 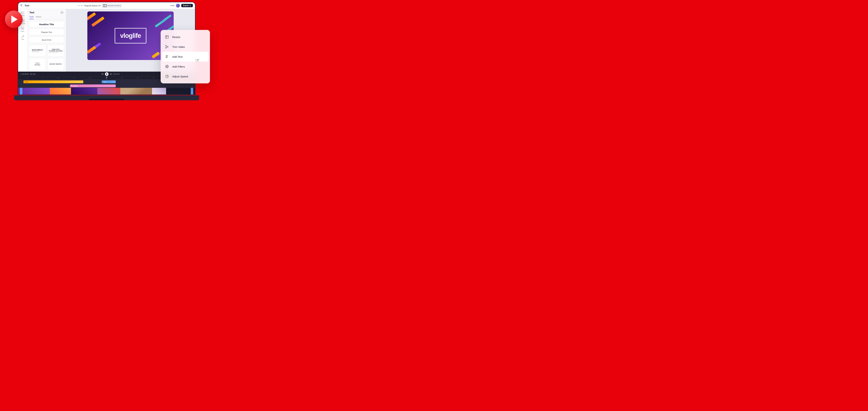 What do you see at coordinates (104, 82) in the screenshot?
I see `text-clip-2-label: T Text` at bounding box center [104, 82].